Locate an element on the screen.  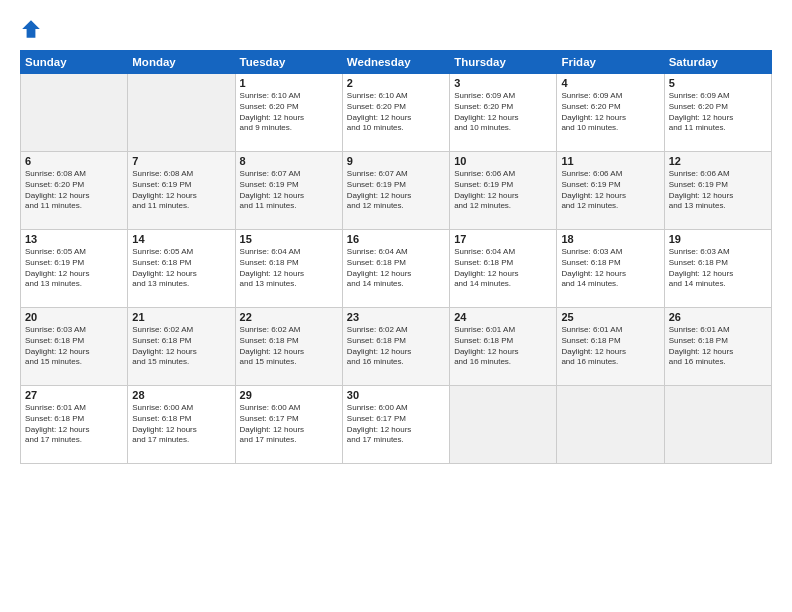
header is located at coordinates (396, 29).